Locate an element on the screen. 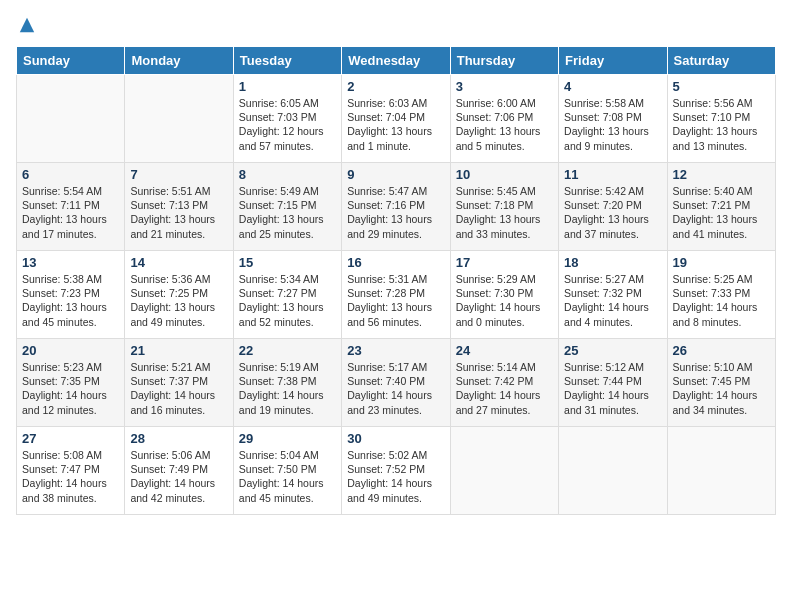 This screenshot has width=792, height=612. cell-content: Sunrise: 5:51 AM Sunset: 7:13 PM Dayligh… is located at coordinates (178, 212).